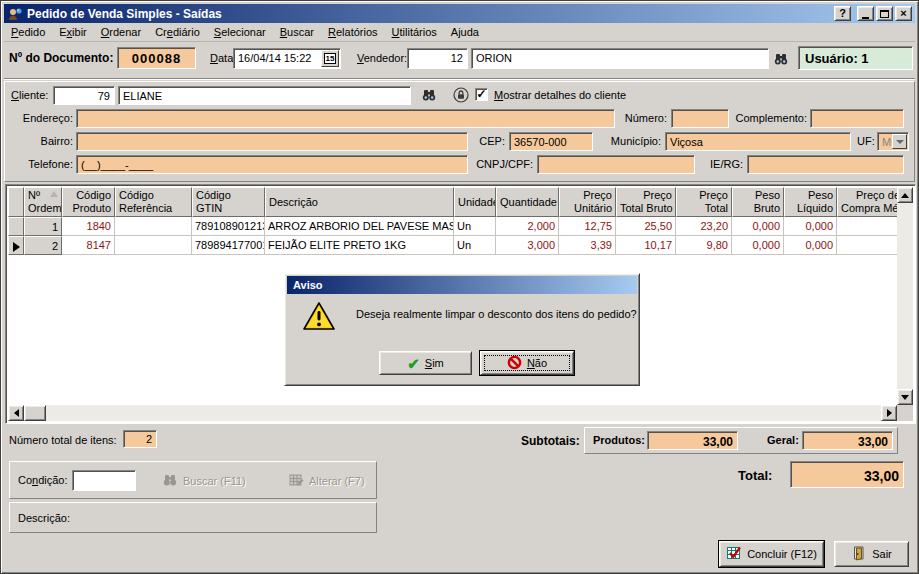 This screenshot has width=919, height=574. What do you see at coordinates (360, 202) in the screenshot?
I see `grid-column-header: Descrição` at bounding box center [360, 202].